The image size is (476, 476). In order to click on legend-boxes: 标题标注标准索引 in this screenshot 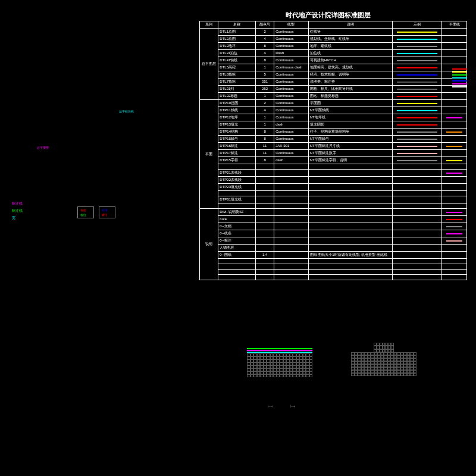, I will do `click(96, 212)`.